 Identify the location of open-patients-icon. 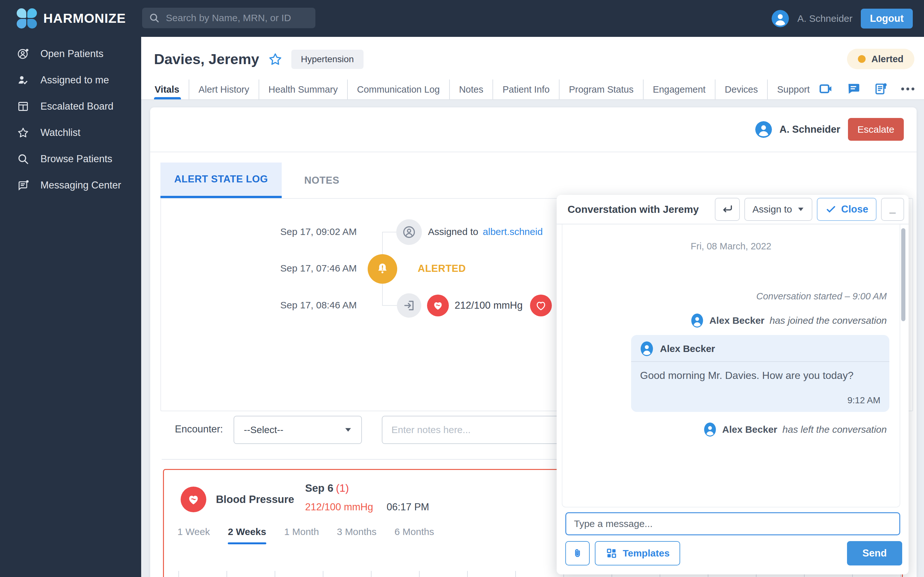
(23, 54).